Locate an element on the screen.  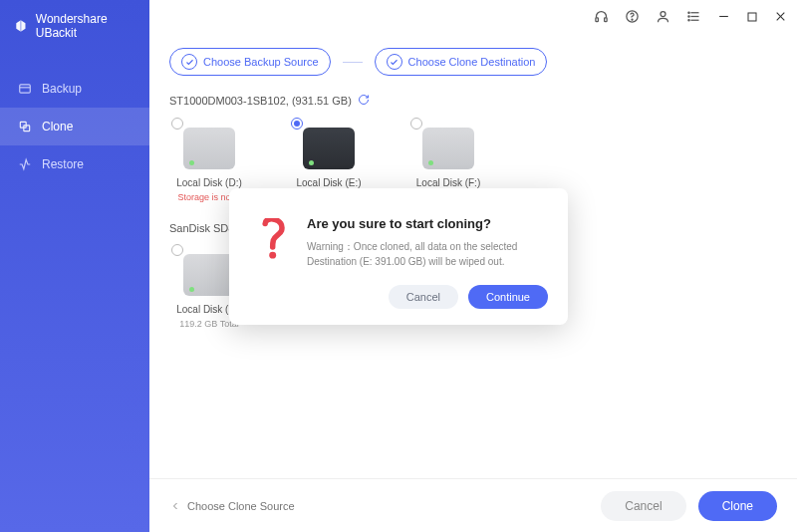
modal-text: Warning：Once cloned, all data on the sel… is located at coordinates (424, 254).